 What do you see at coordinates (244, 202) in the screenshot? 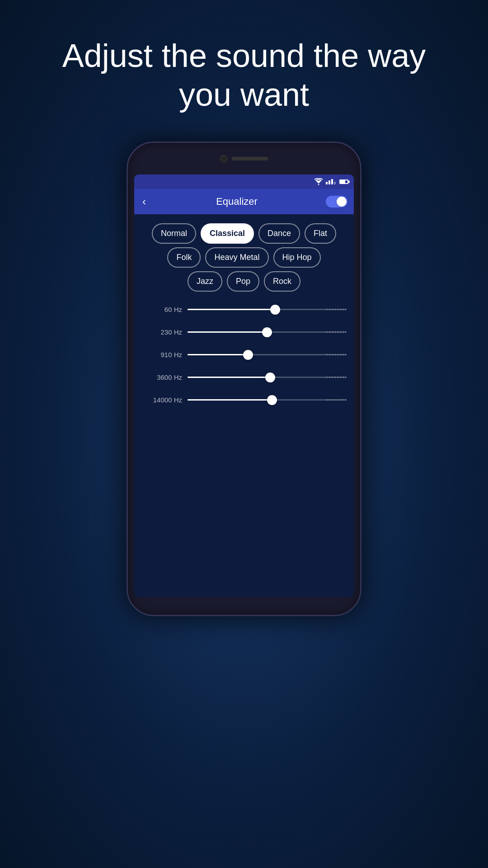
I see `app-bar: ‹ Equalizer` at bounding box center [244, 202].